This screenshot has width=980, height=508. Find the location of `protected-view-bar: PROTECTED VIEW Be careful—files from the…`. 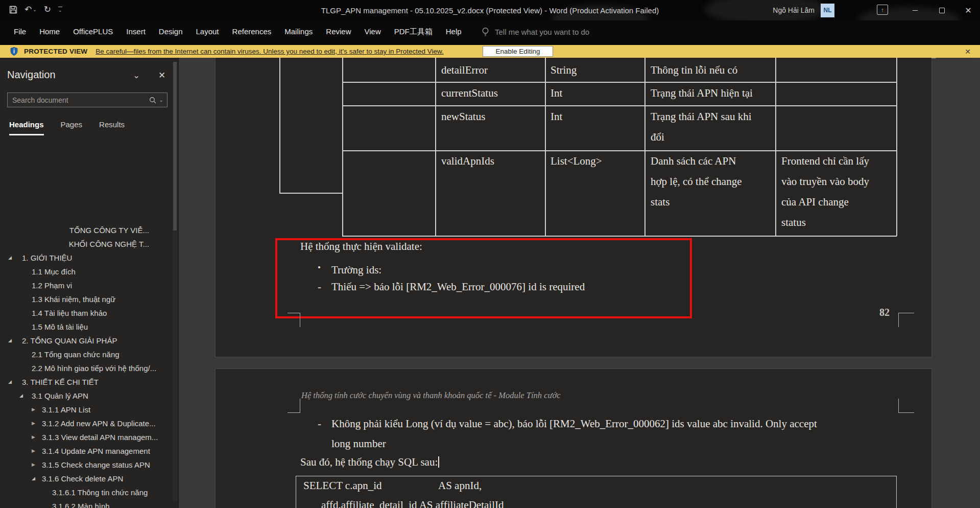

protected-view-bar: PROTECTED VIEW Be careful—files from the… is located at coordinates (490, 51).